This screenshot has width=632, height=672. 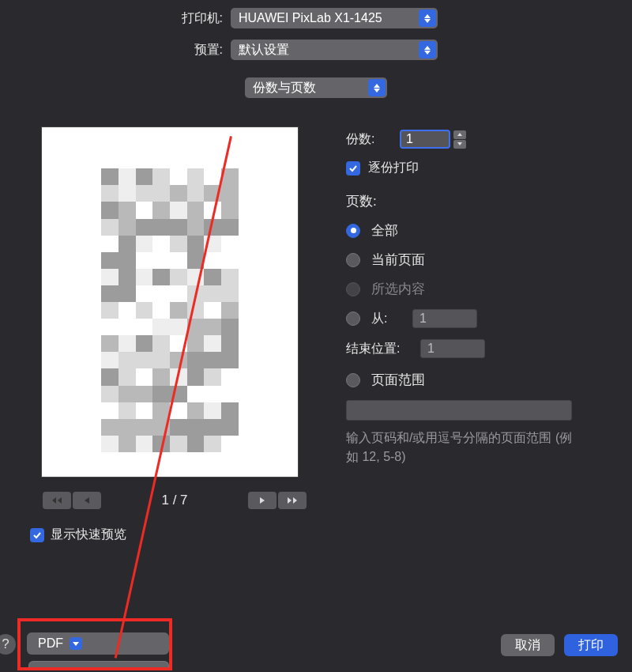 What do you see at coordinates (393, 168) in the screenshot?
I see `collate-label: 逐份打印` at bounding box center [393, 168].